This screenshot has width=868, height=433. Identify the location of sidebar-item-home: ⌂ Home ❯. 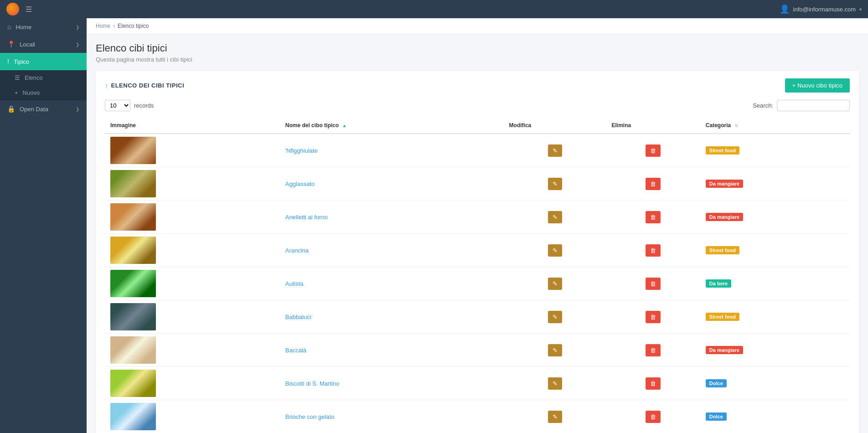
(43, 27).